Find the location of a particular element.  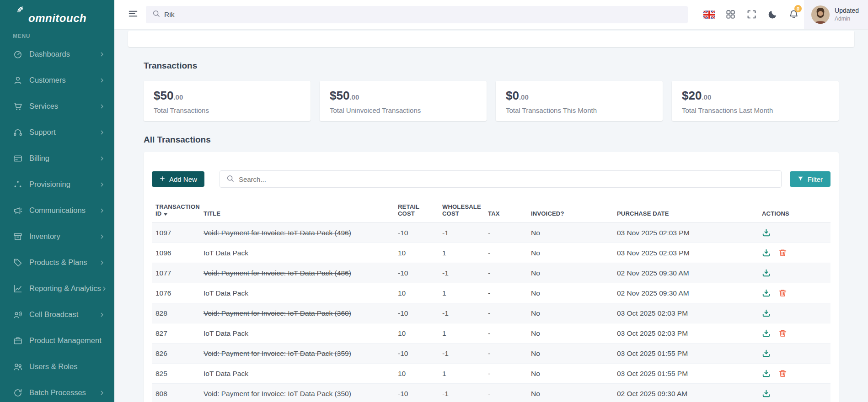

column-header-purchase-date: PURCHASE DATE is located at coordinates (690, 211).